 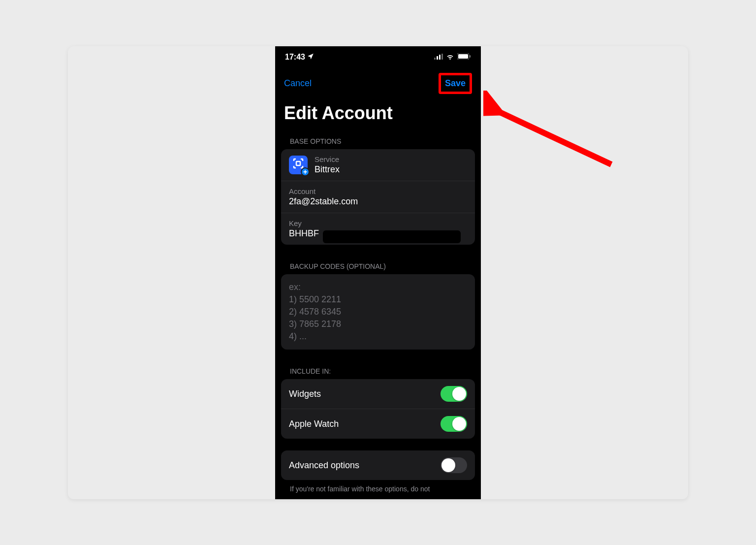 I want to click on location-arrow-icon, so click(x=311, y=57).